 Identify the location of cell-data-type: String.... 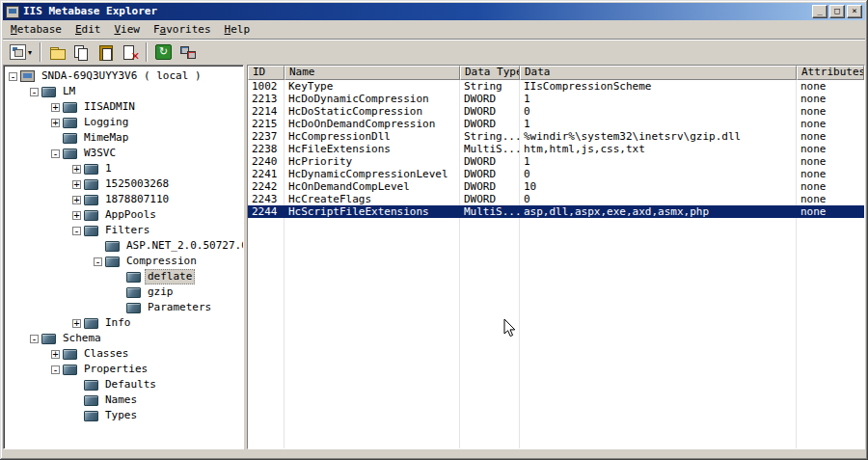
(490, 137).